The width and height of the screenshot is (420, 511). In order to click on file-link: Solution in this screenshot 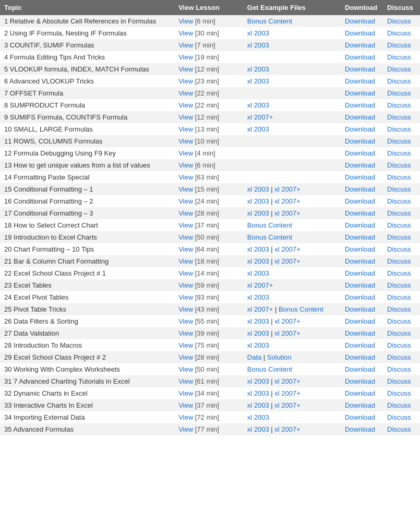, I will do `click(280, 357)`.